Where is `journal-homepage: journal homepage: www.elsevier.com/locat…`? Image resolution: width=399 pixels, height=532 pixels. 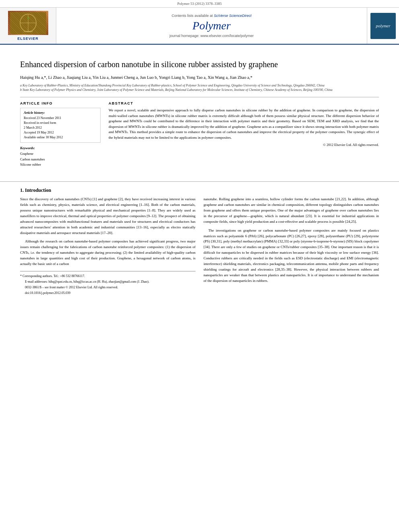 journal-homepage: journal homepage: www.elsevier.com/locat… is located at coordinates (212, 36).